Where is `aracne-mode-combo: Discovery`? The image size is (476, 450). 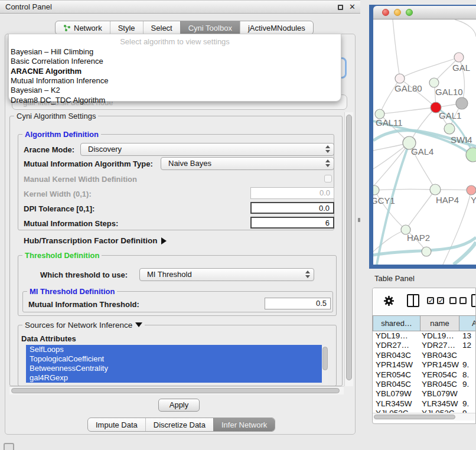
aracne-mode-combo: Discovery is located at coordinates (207, 149).